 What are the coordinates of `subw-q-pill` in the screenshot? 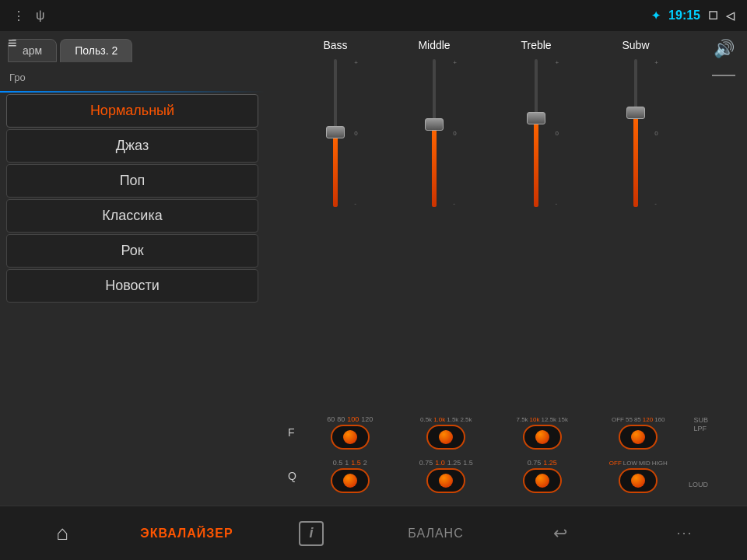 It's located at (638, 481).